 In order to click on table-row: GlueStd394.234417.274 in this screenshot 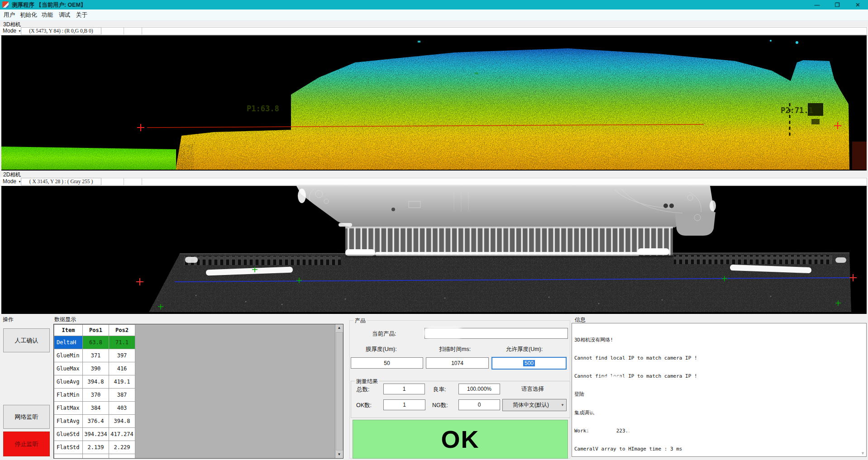, I will do `click(95, 434)`.